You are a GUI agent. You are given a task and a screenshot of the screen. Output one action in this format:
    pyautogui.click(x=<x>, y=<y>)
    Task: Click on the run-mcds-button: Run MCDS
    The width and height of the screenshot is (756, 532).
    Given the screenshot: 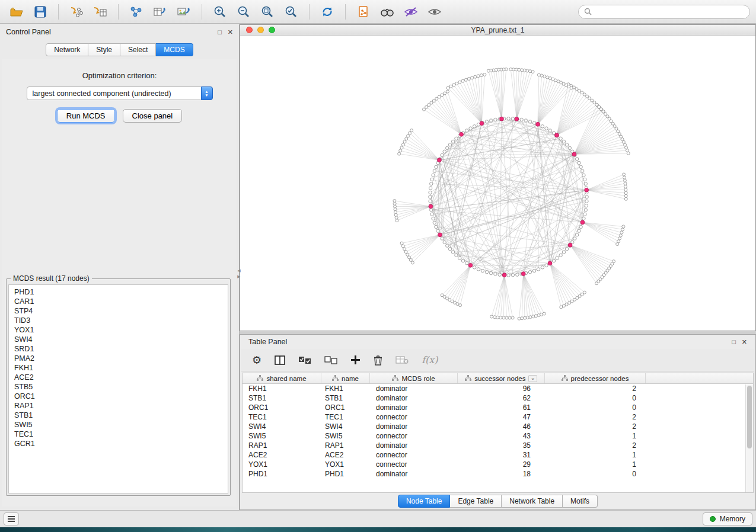 What is the action you would take?
    pyautogui.click(x=86, y=116)
    